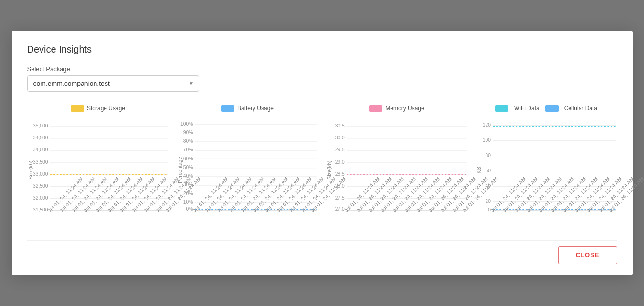 The width and height of the screenshot is (644, 306). Describe the element at coordinates (339, 126) in the screenshot. I see `svg-text: 30.5` at that location.